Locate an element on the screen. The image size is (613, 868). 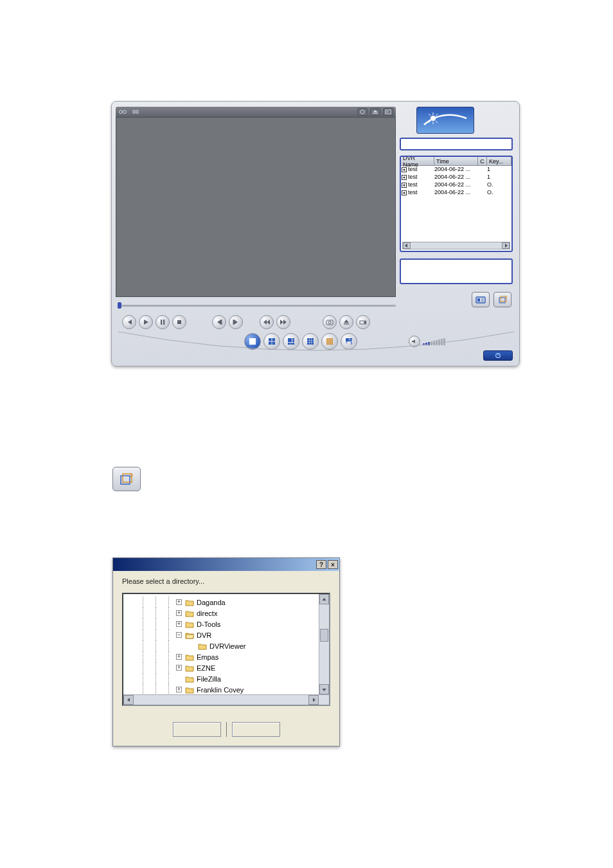
dialog-cancel-button is located at coordinates (256, 729).